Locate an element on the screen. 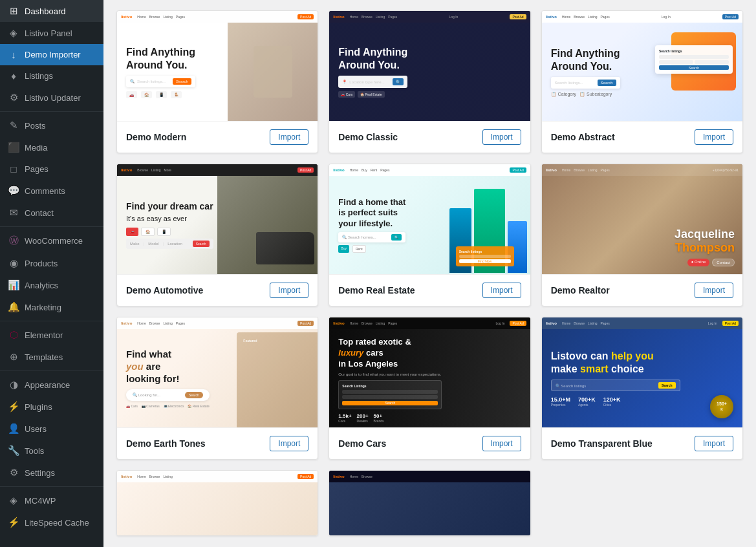 This screenshot has width=756, height=547. demo-card-realestate: listivo HomeBuyRentPages Post Ad Find a … is located at coordinates (429, 235).